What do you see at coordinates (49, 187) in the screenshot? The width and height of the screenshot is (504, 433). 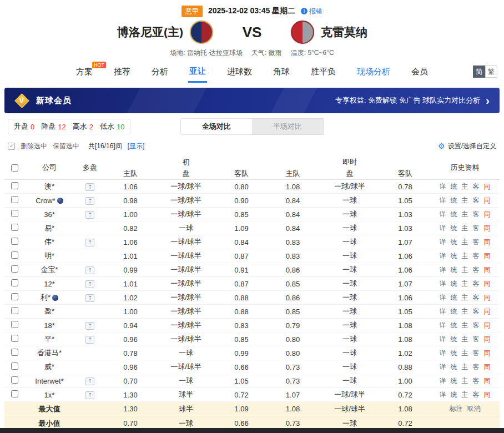 I see `company-name: 澳*` at bounding box center [49, 187].